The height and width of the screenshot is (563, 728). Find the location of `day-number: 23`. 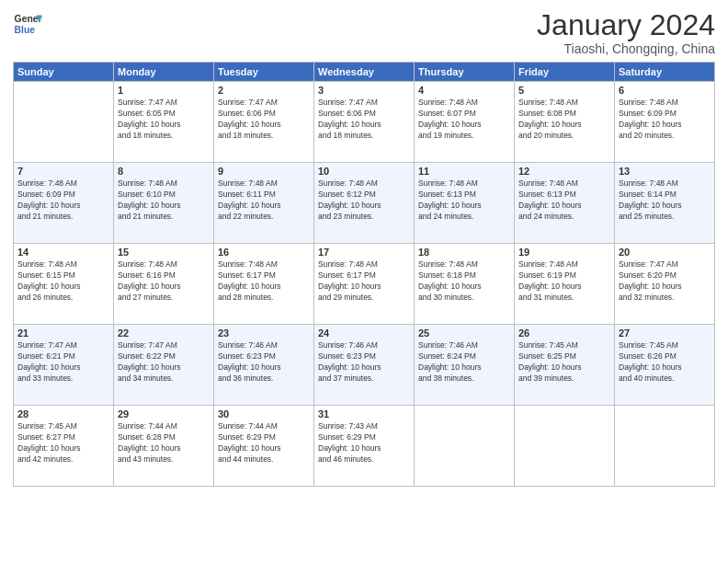

day-number: 23 is located at coordinates (264, 333).